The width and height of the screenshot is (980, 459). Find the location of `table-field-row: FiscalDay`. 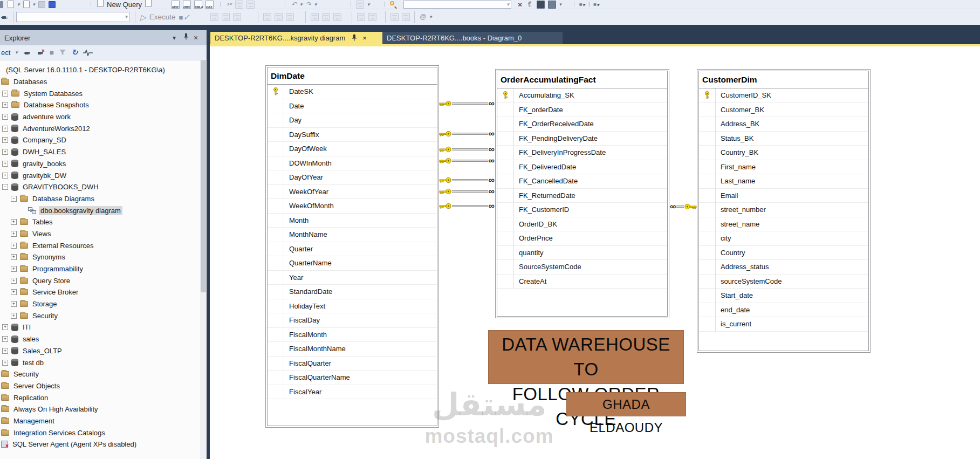

table-field-row: FiscalDay is located at coordinates (352, 320).